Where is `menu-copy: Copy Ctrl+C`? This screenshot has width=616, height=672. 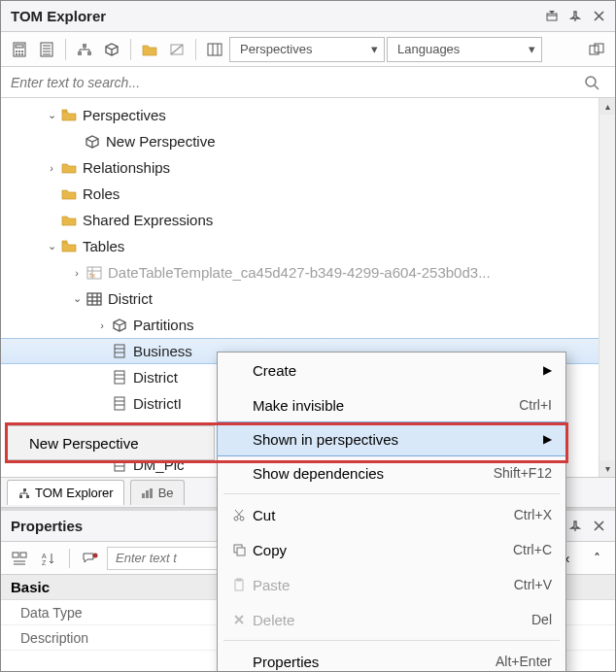 menu-copy: Copy Ctrl+C is located at coordinates (392, 550).